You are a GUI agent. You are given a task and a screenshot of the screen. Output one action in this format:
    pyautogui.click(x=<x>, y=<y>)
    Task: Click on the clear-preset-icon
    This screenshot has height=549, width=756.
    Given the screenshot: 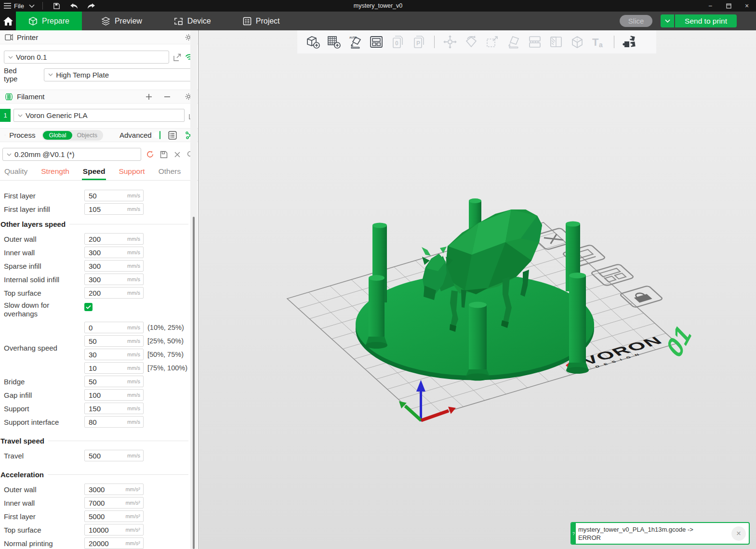 What is the action you would take?
    pyautogui.click(x=177, y=155)
    